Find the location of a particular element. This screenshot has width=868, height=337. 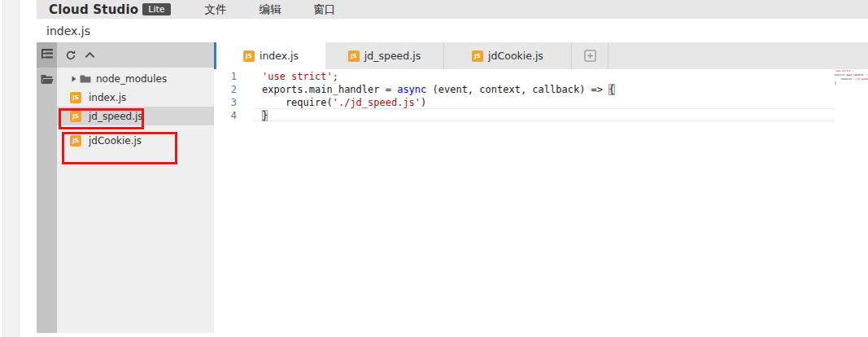

new-tab-button is located at coordinates (591, 55).